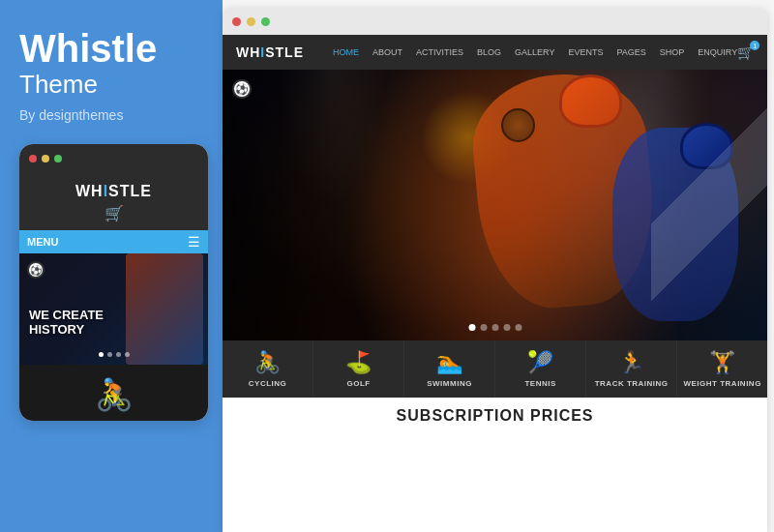 The width and height of the screenshot is (774, 532). Describe the element at coordinates (43, 242) in the screenshot. I see `mobile-menu-label: MENU` at that location.